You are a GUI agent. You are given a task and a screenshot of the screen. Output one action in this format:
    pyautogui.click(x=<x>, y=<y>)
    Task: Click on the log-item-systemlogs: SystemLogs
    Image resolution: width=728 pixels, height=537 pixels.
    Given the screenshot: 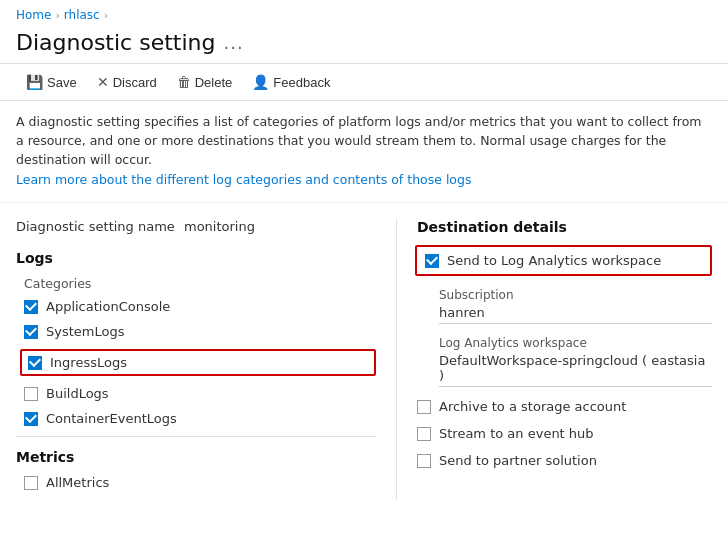 What is the action you would take?
    pyautogui.click(x=200, y=332)
    